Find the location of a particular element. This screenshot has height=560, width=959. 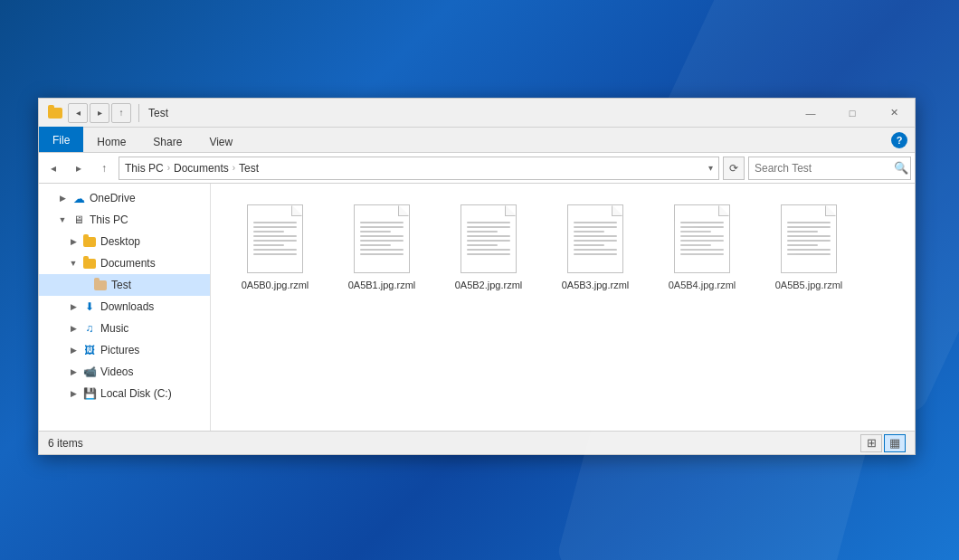

file-name: 0A5B2.jpg.rzml is located at coordinates (489, 285).